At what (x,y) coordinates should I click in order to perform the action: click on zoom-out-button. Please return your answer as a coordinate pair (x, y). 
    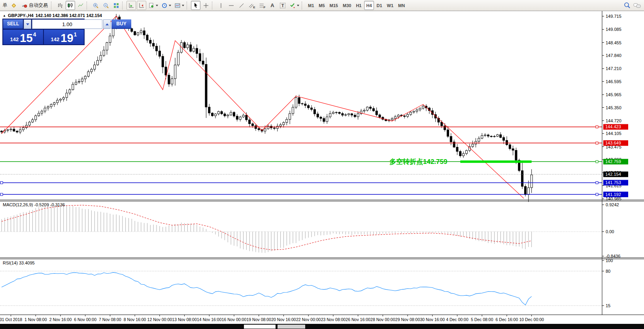
    Looking at the image, I should click on (106, 6).